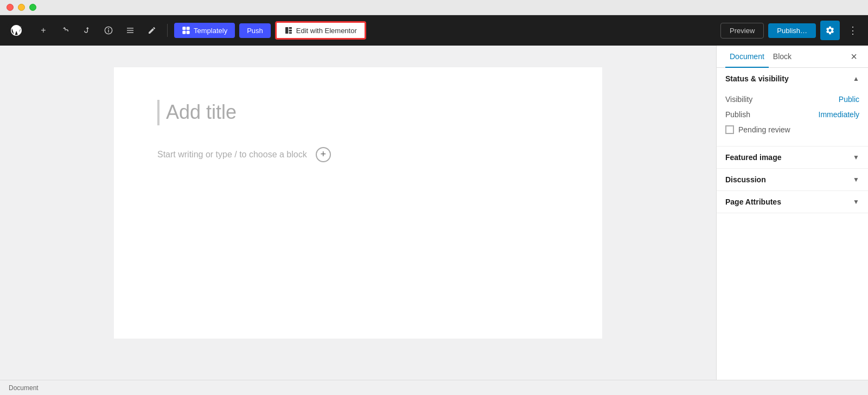 The width and height of the screenshot is (868, 395). What do you see at coordinates (792, 157) in the screenshot?
I see `featured-image-header: Featured image ▼` at bounding box center [792, 157].